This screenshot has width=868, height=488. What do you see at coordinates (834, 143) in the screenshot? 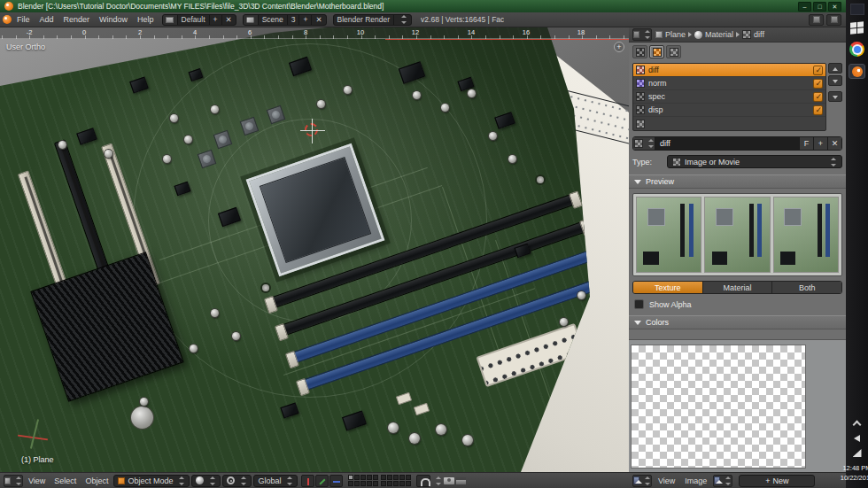
I see `unlink-texture-button: ✕` at bounding box center [834, 143].